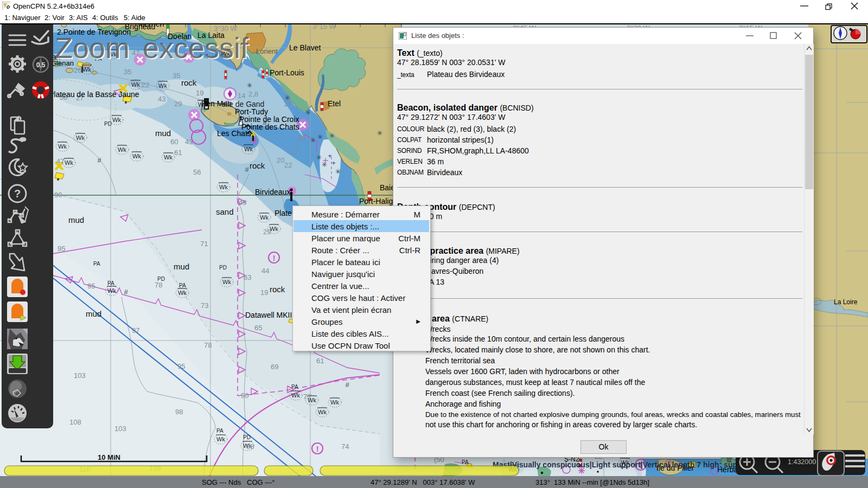 The image size is (868, 488). I want to click on svg-text: 10 MiN, so click(109, 458).